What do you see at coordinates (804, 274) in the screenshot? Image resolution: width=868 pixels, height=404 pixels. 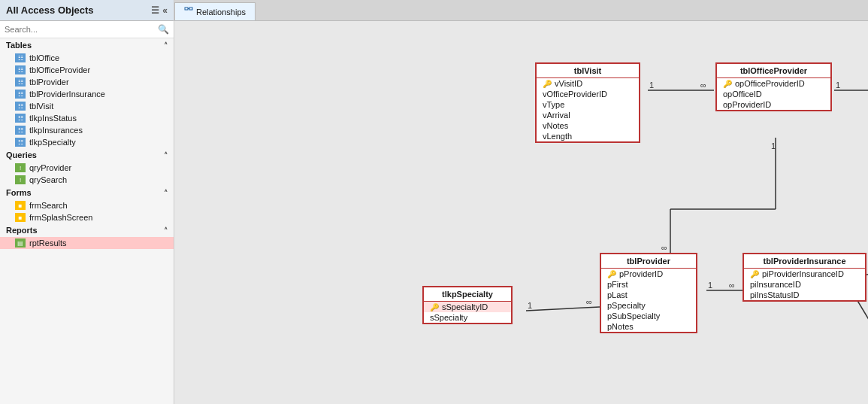 I see `field-piProviderInsuranceID: 🔑piProviderInsuranceID` at bounding box center [804, 274].